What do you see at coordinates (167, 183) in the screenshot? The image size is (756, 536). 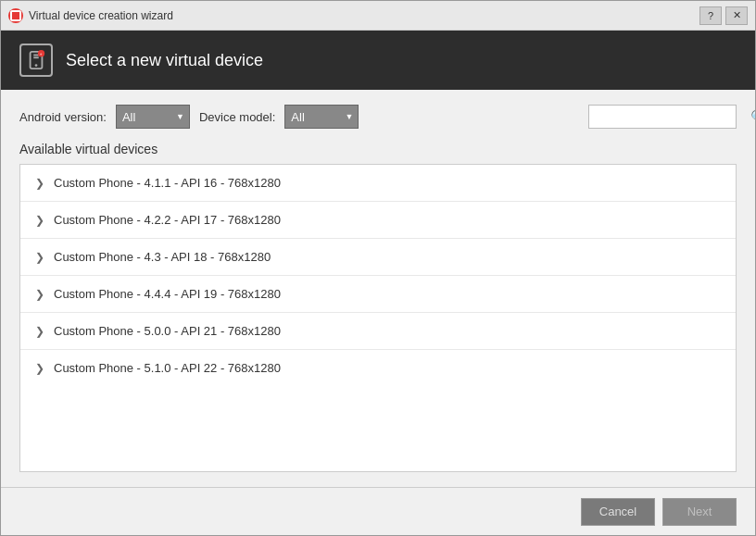 I see `device-name: Custom Phone - 4.1.1 - API 16 - 768x1280` at bounding box center [167, 183].